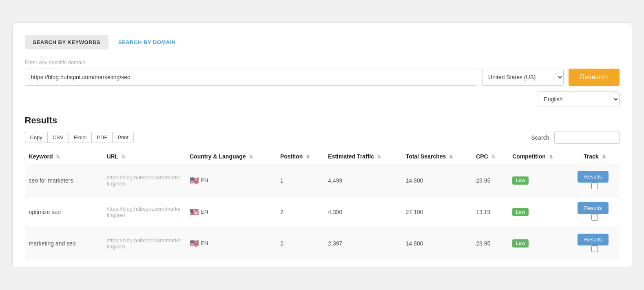 This screenshot has width=644, height=290. Describe the element at coordinates (64, 181) in the screenshot. I see `cell-keyword: seo for marketers` at that location.